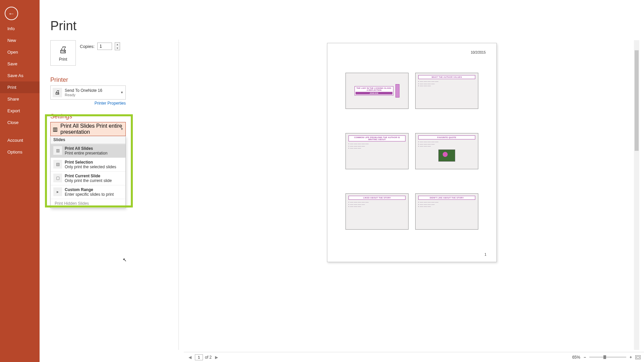 The height and width of the screenshot is (362, 644). What do you see at coordinates (631, 357) in the screenshot?
I see `zoom-in-button: +` at bounding box center [631, 357].